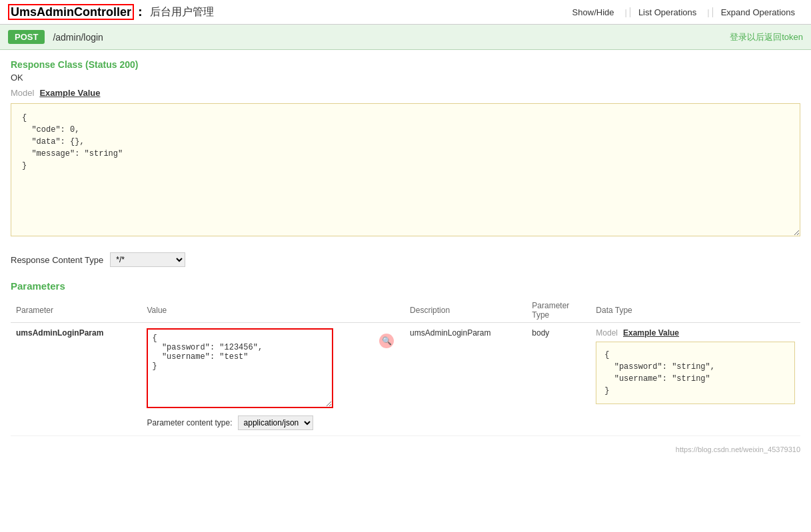 This screenshot has height=532, width=811. What do you see at coordinates (273, 310) in the screenshot?
I see `col-value: Value` at bounding box center [273, 310].